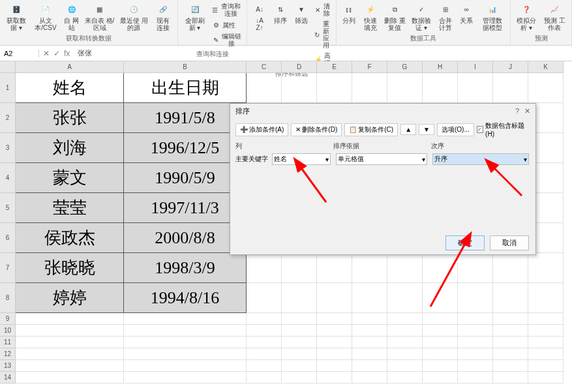 Image resolution: width=572 pixels, height=392 pixels. I want to click on cell: 出生日期, so click(185, 88).